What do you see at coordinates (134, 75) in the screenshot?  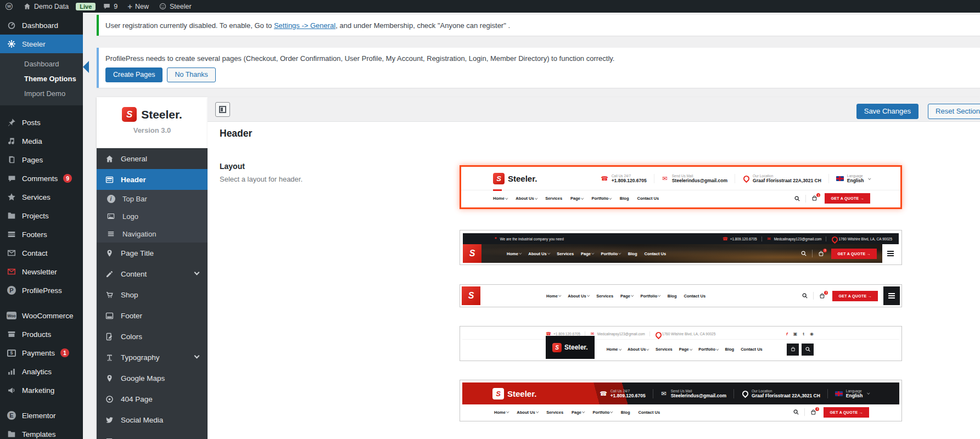 I see `create-pages-button: Create Pages` at bounding box center [134, 75].